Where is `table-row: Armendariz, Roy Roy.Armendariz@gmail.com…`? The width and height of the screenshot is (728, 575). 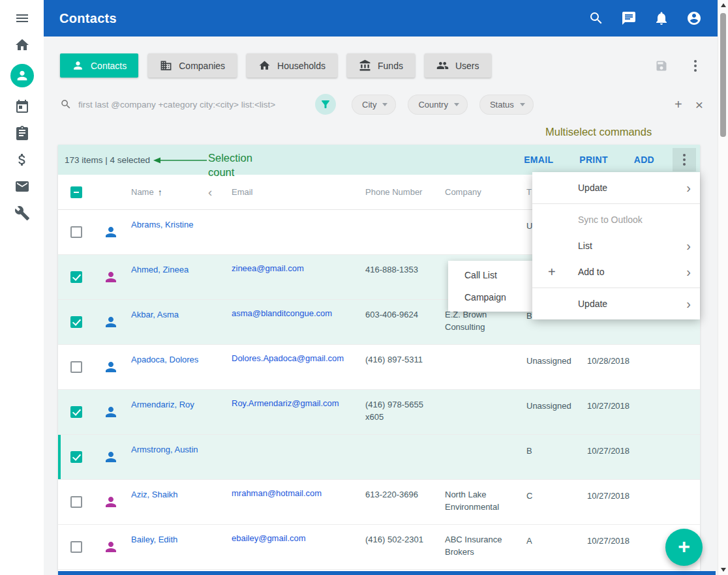 table-row: Armendariz, Roy Roy.Armendariz@gmail.com… is located at coordinates (379, 412).